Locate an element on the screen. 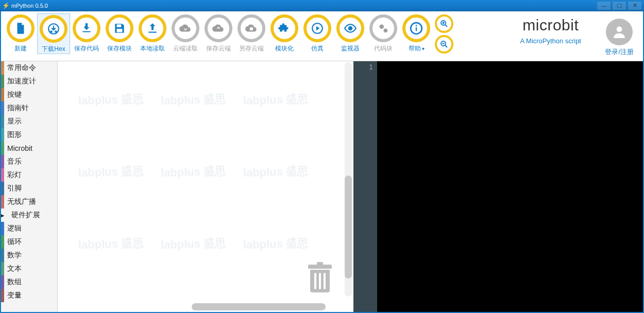 Image resolution: width=644 pixels, height=313 pixels. category-item: 图形 is located at coordinates (29, 135).